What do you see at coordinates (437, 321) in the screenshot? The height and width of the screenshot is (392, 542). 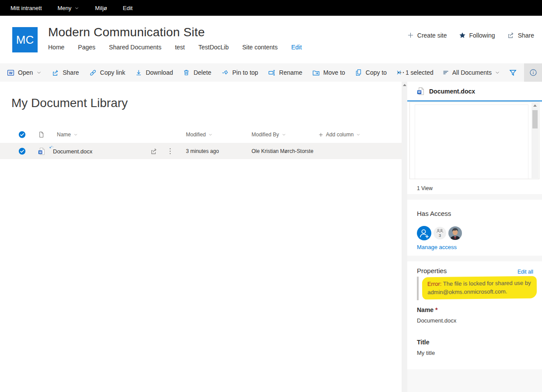 I see `field-value-name: Document.docx` at bounding box center [437, 321].